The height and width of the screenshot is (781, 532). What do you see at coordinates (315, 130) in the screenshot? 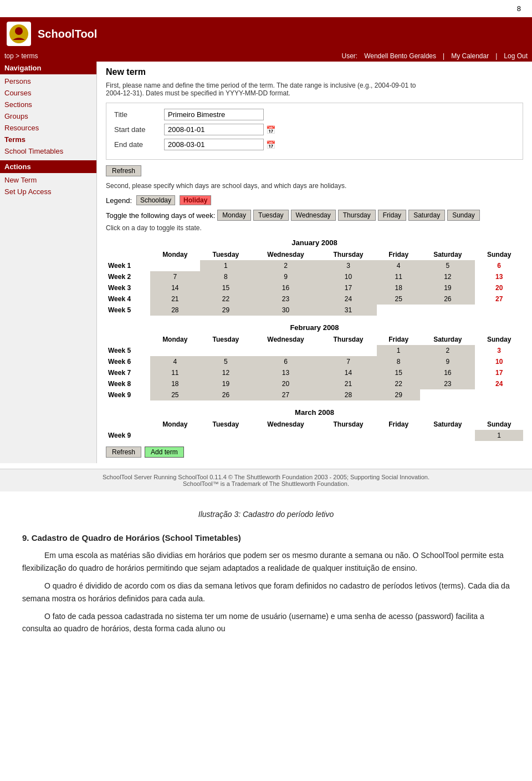
I see `start-date-row: Start date 📅` at bounding box center [315, 130].